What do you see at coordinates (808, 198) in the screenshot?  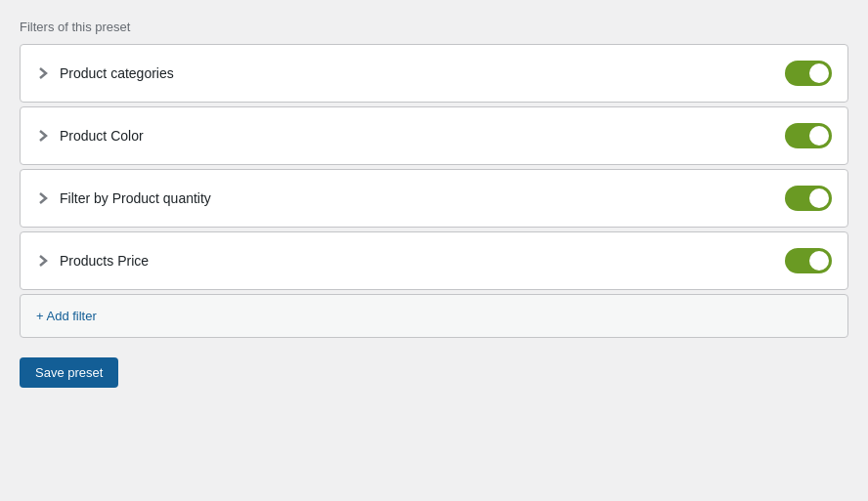 I see `toggle-filter-by-product-quantity: ✓` at bounding box center [808, 198].